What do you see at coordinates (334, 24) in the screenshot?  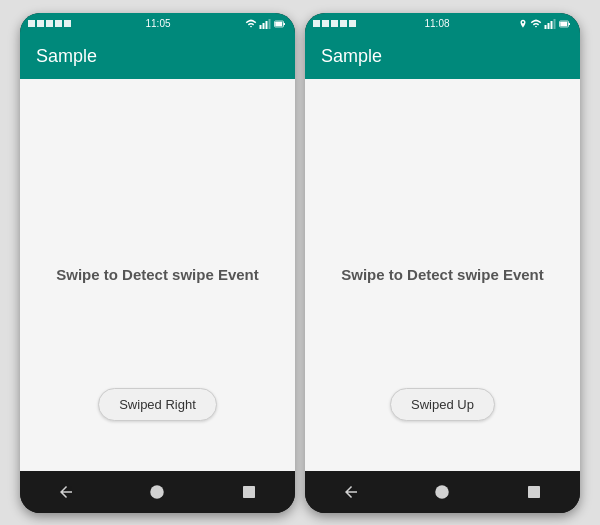 I see `notif-icon-r3` at bounding box center [334, 24].